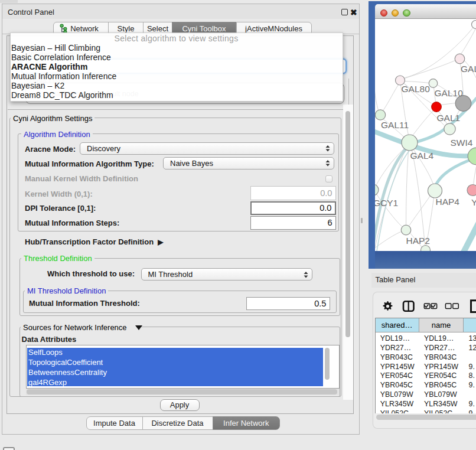 The height and width of the screenshot is (450, 476). I want to click on svg-text: GAL80, so click(416, 89).